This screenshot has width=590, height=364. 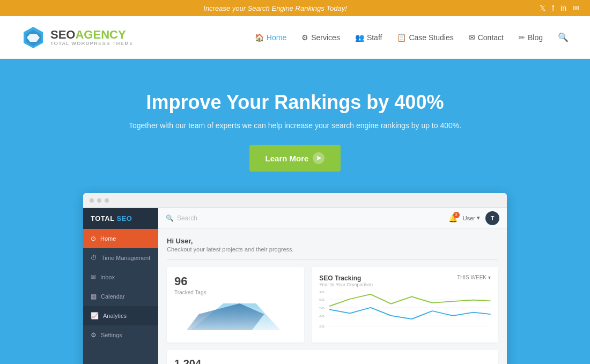 I want to click on settings-icon: ⚙, so click(x=93, y=335).